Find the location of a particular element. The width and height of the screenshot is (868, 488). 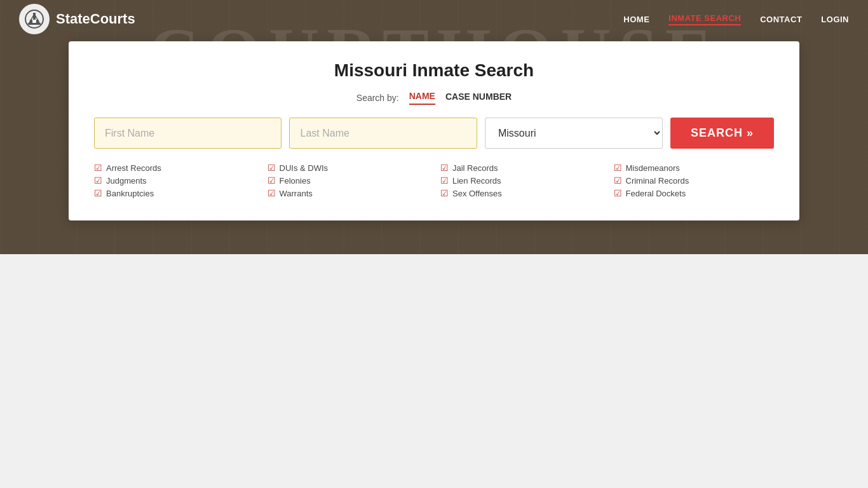

search-by-label: Search by: is located at coordinates (377, 98).